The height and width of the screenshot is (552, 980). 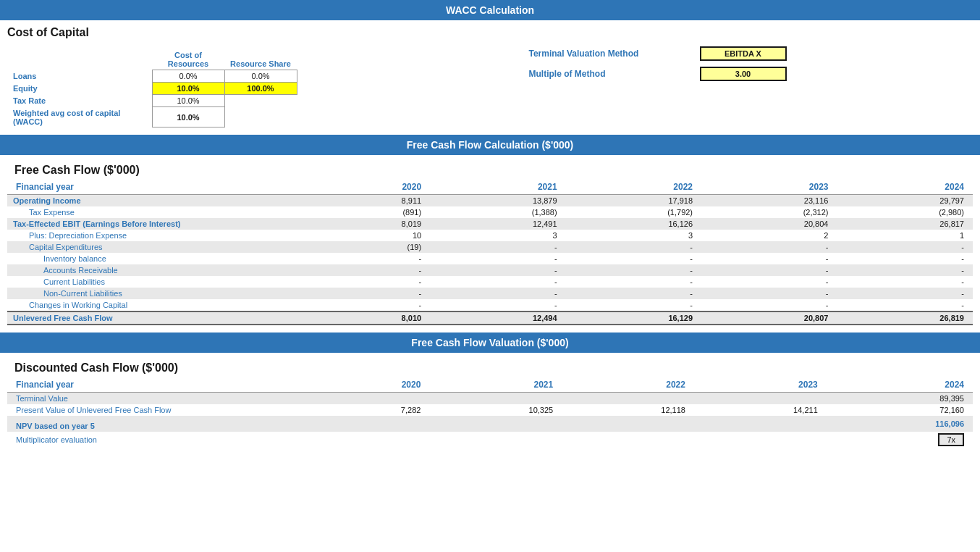 What do you see at coordinates (261, 117) in the screenshot?
I see `coc-row-wacc-share` at bounding box center [261, 117].